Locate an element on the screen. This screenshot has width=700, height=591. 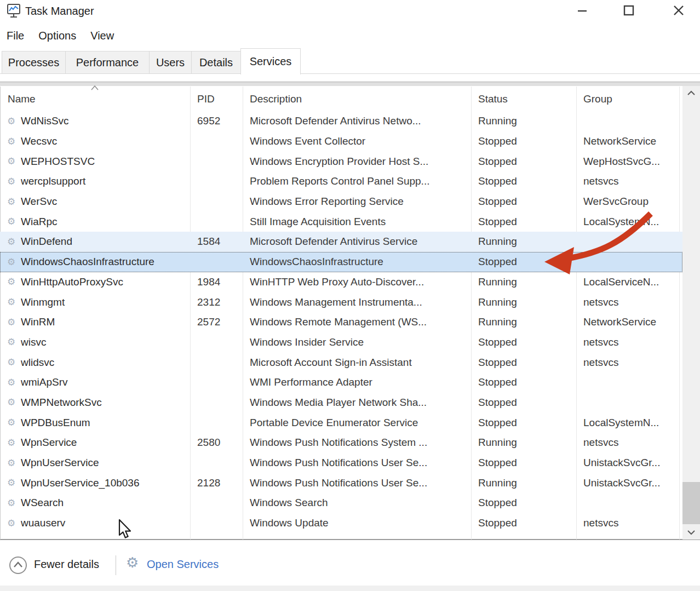
cell-description: Microsoft Account Sign-in Assistant is located at coordinates (357, 363).